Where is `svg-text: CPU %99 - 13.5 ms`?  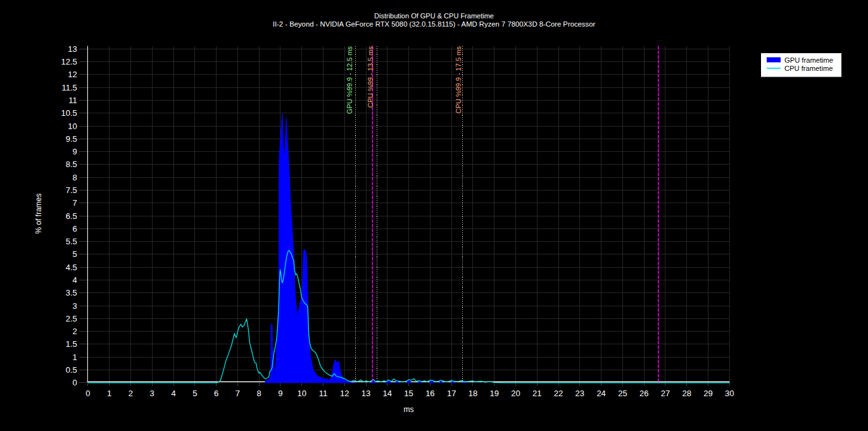
svg-text: CPU %99 - 13.5 ms is located at coordinates (370, 77).